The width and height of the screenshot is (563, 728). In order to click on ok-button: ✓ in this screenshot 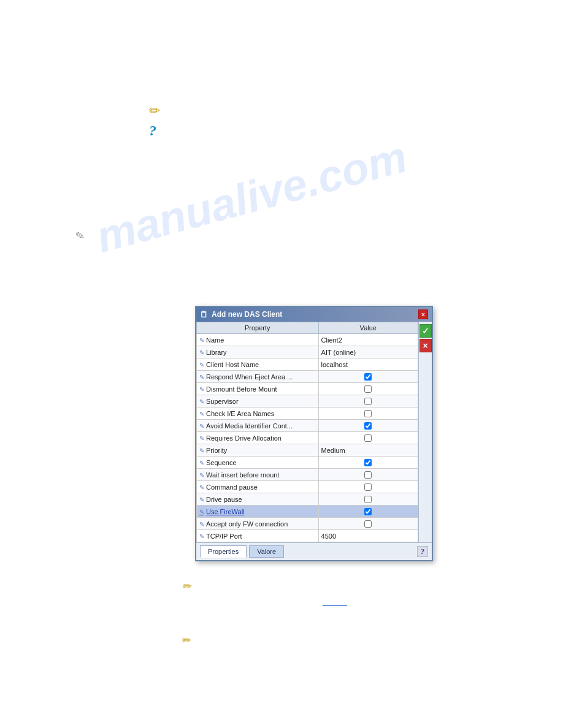, I will do `click(426, 331)`.